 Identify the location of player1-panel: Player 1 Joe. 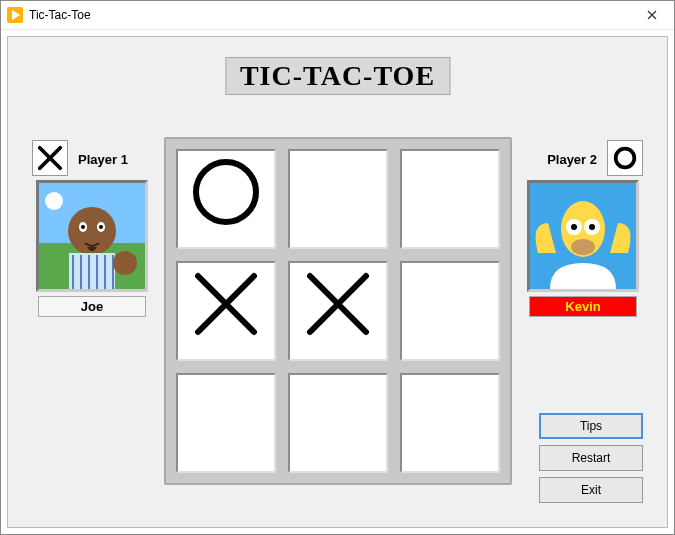
(92, 230).